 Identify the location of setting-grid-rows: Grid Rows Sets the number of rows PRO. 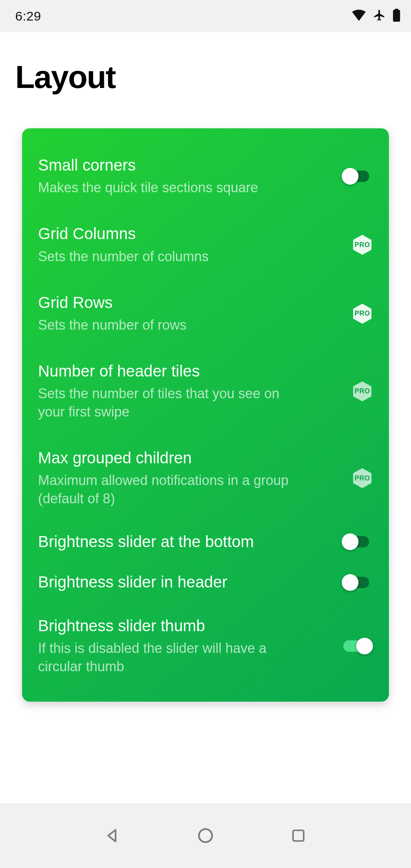
(206, 314).